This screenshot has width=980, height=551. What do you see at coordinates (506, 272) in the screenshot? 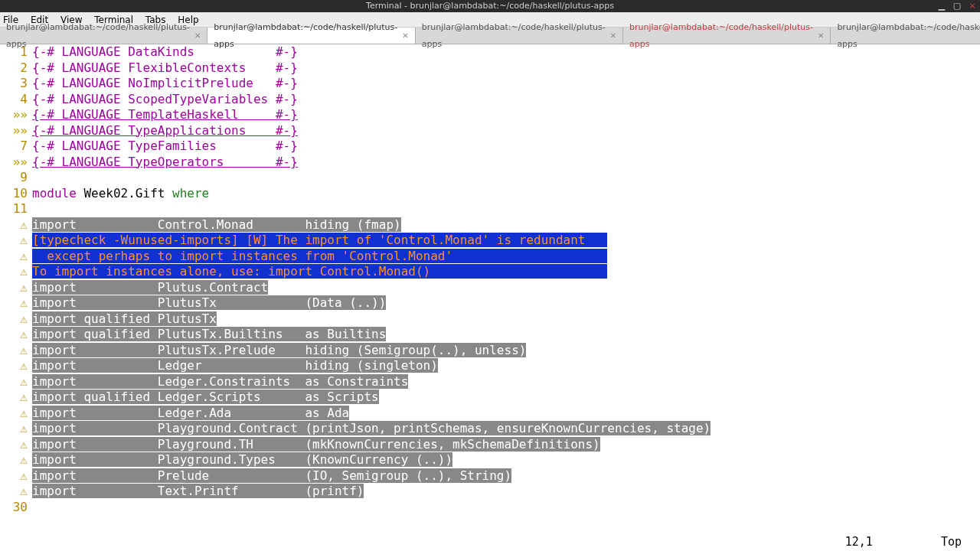
I see `code-line: To import instances alone, use: import C…` at bounding box center [506, 272].